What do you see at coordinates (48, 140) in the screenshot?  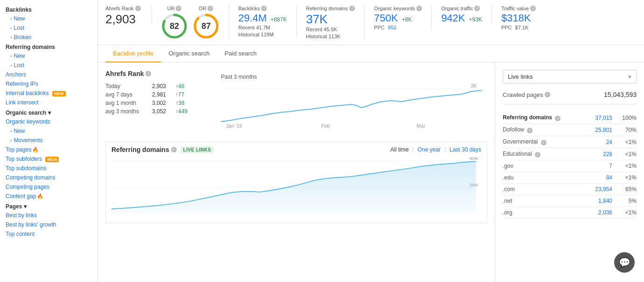 I see `sidebar-item-ok-movements: • Movements` at bounding box center [48, 140].